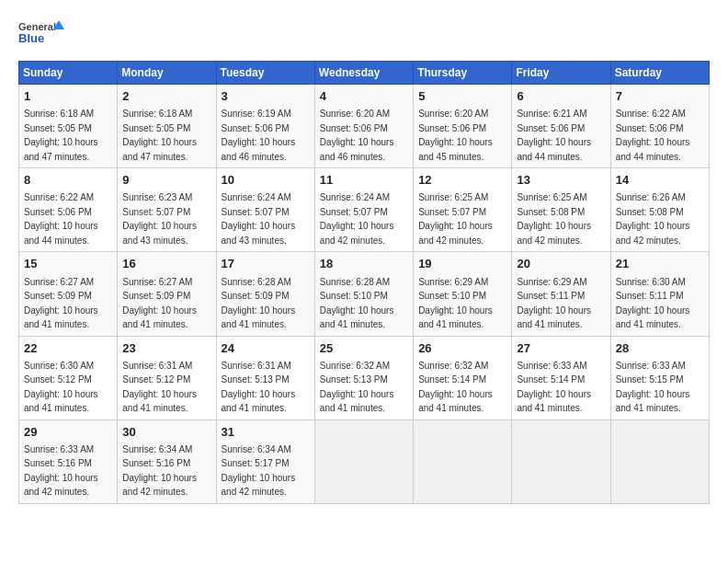 This screenshot has width=728, height=563. I want to click on day-info: Sunrise: 6:33 AMSunset: 5:14 PMDaylight:…, so click(553, 387).